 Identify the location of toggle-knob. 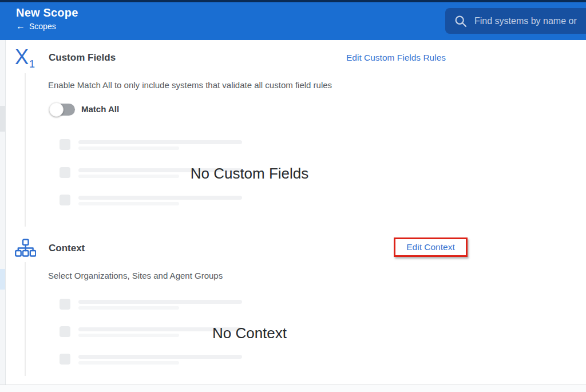
(56, 110).